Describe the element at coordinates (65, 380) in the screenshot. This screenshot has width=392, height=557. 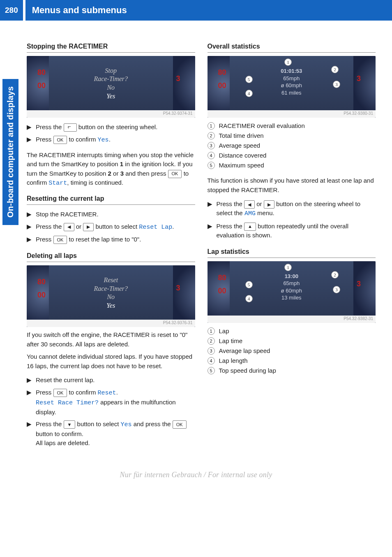
I see `step-text: Reset the current lap.` at that location.